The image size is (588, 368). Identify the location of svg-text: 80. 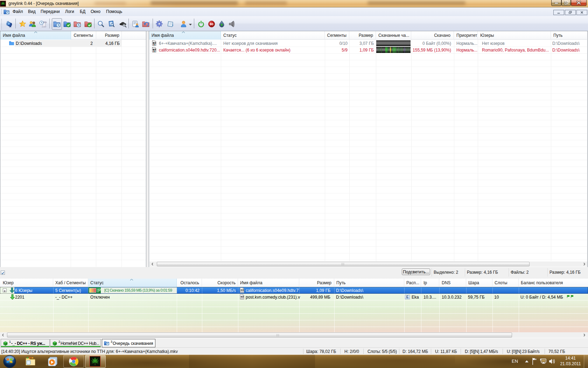
(211, 24).